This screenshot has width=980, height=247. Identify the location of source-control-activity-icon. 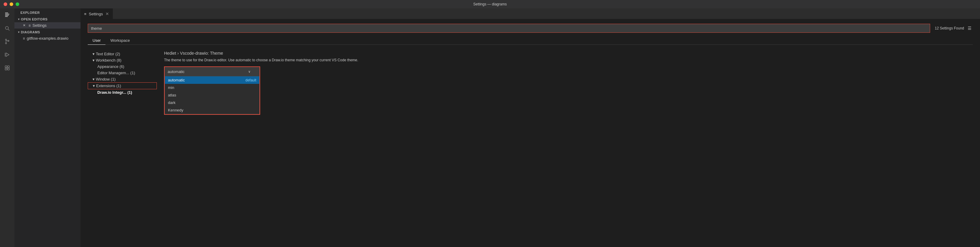
(7, 41).